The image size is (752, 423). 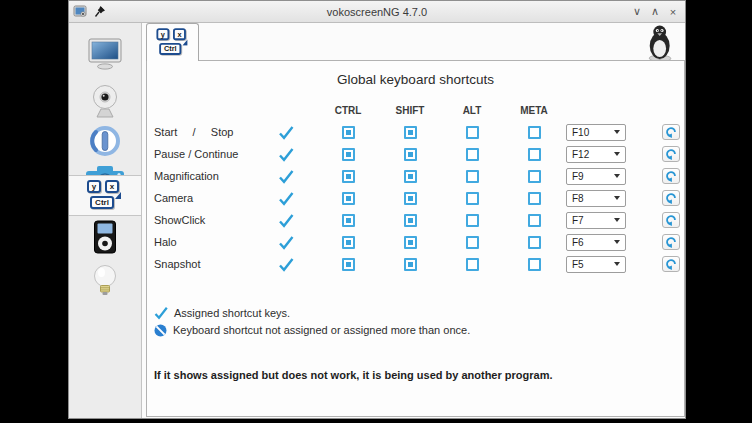 I want to click on shortcut-label: Magnification, so click(x=201, y=176).